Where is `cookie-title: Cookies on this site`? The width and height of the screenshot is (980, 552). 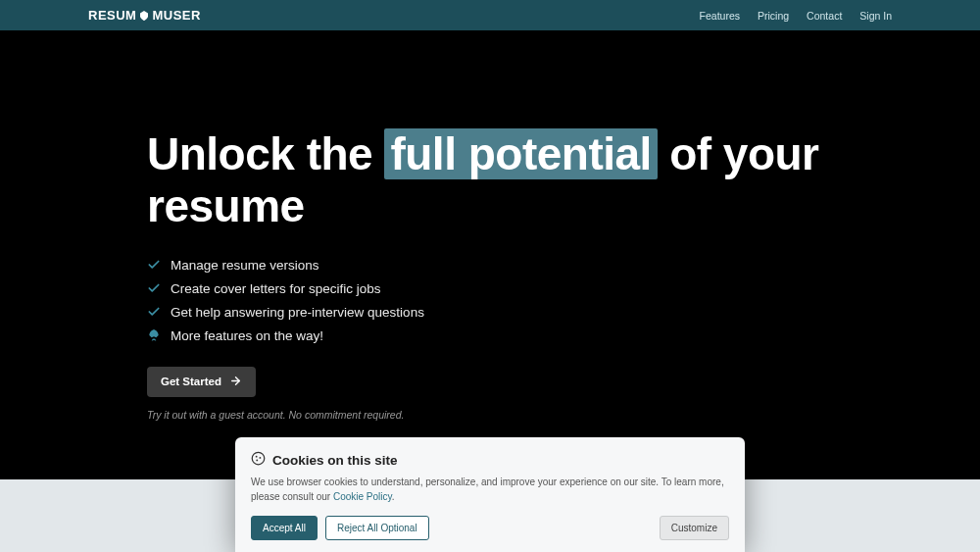
cookie-title: Cookies on this site is located at coordinates (335, 461).